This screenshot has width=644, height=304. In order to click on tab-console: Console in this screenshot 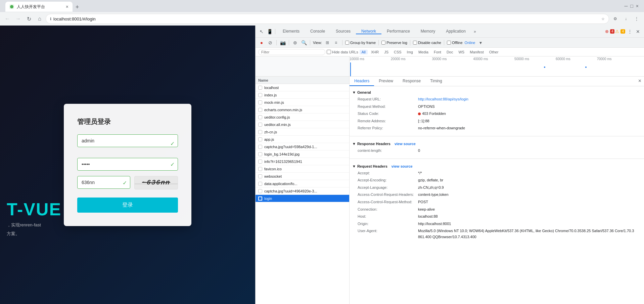, I will do `click(318, 32)`.